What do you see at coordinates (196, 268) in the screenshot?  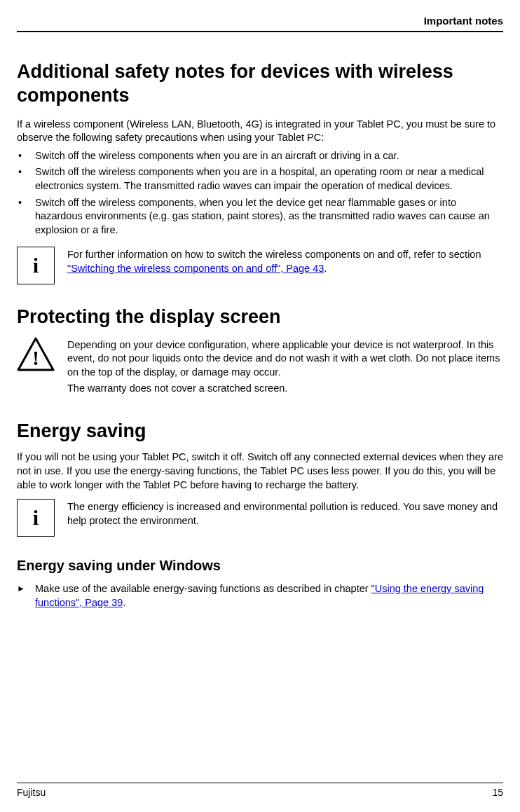 I see `cross-ref-link: "Switching the wireless components on an…` at bounding box center [196, 268].